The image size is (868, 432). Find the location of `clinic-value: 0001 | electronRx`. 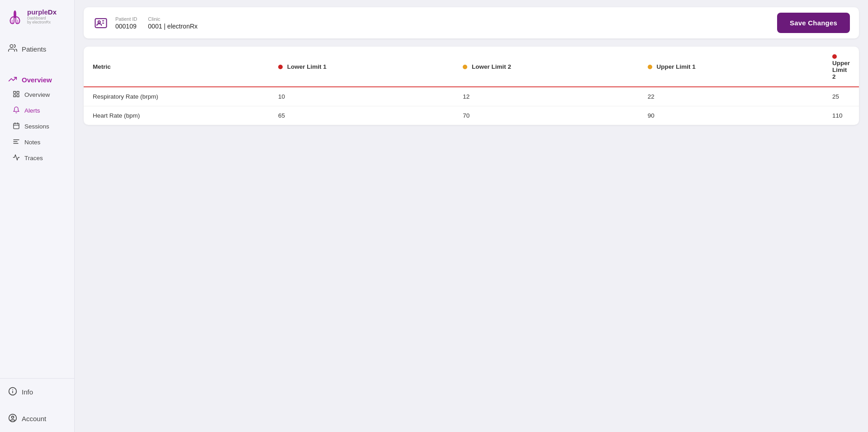

clinic-value: 0001 | electronRx is located at coordinates (173, 26).